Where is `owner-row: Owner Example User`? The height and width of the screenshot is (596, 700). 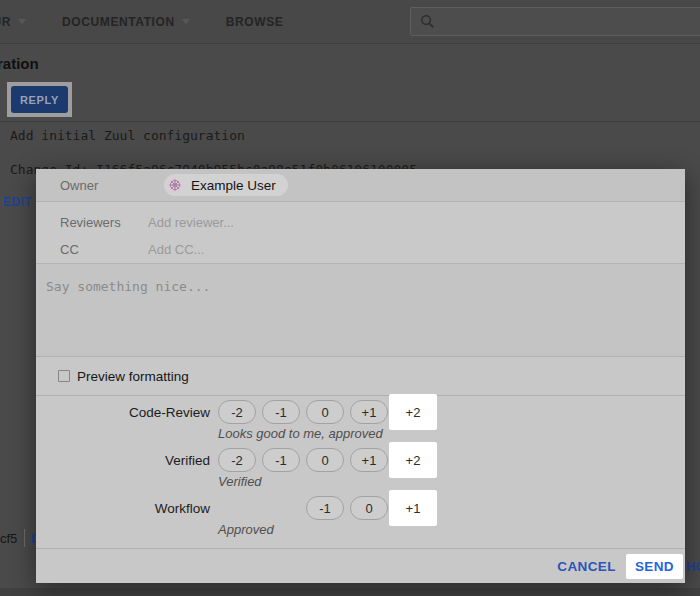
owner-row: Owner Example User is located at coordinates (360, 186).